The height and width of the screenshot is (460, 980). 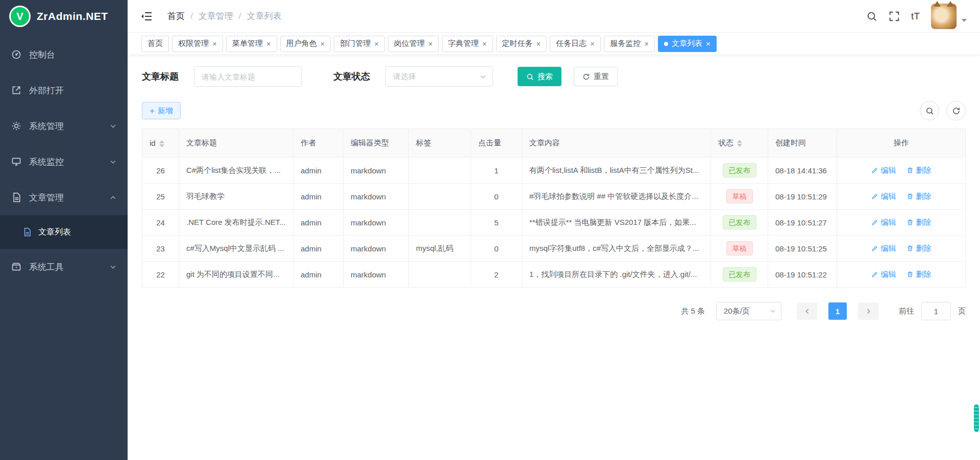 I want to click on column-header-status: 状态, so click(x=740, y=143).